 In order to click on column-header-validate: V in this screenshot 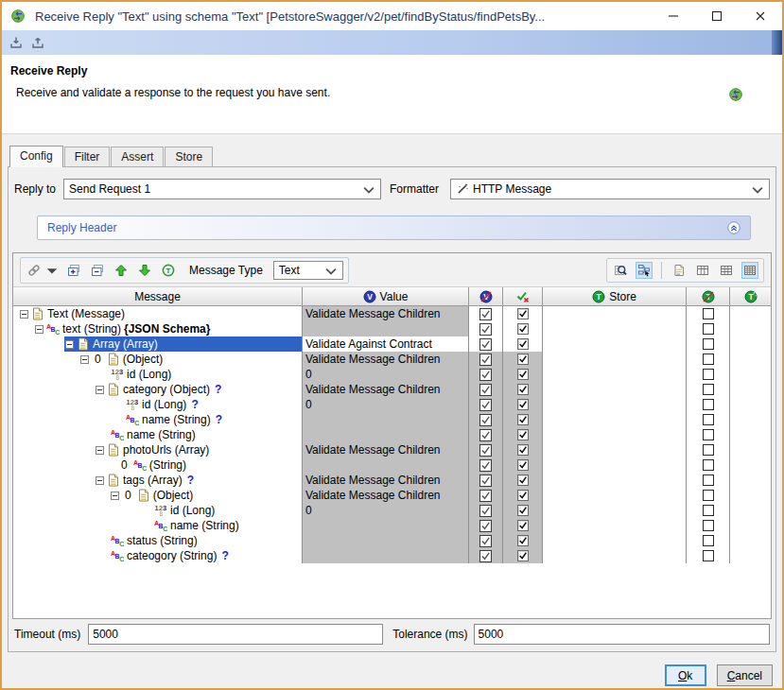, I will do `click(486, 297)`.